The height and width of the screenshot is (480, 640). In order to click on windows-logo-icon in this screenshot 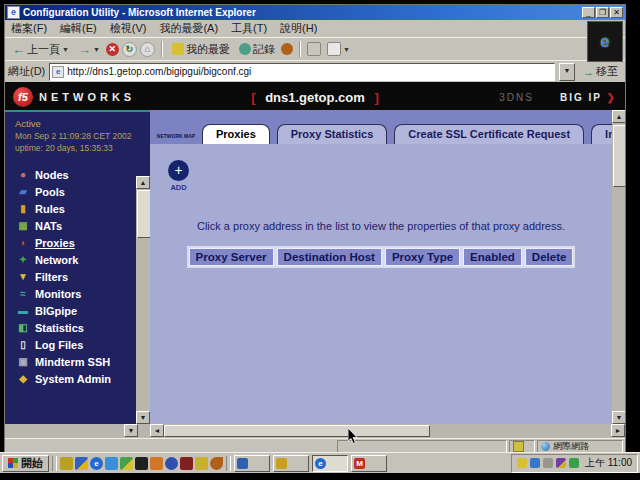, I will do `click(13, 463)`.